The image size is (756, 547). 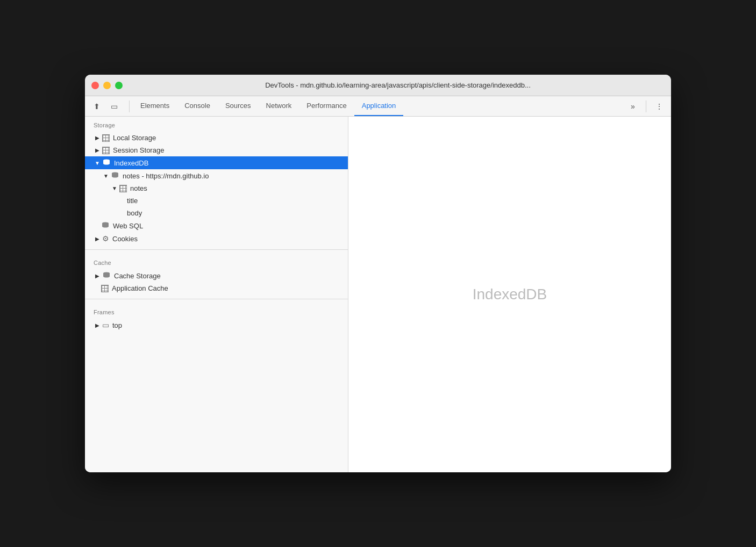 I want to click on application-cache-label: Application Cache, so click(x=140, y=288).